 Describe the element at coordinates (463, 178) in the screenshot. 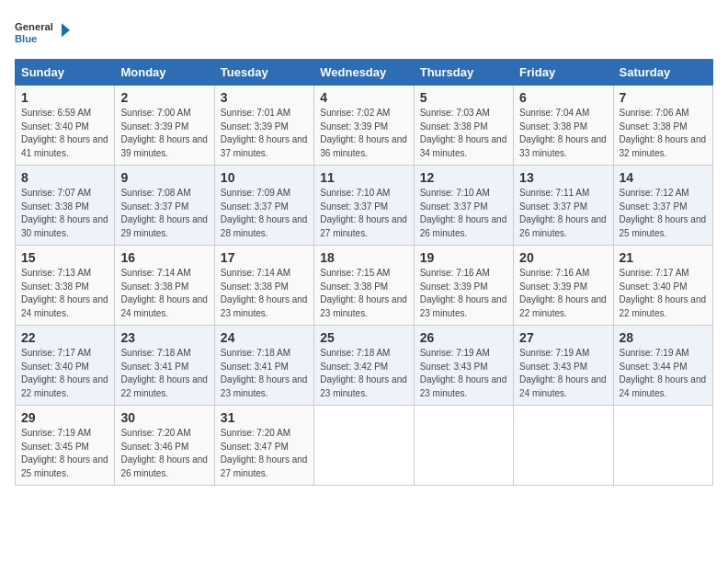

I see `day-number: 12` at that location.